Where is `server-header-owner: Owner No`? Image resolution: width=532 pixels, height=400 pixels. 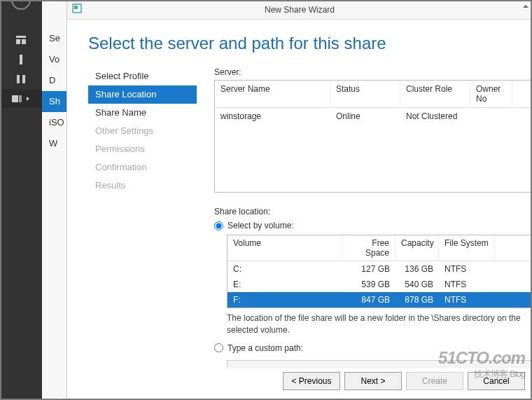 server-header-owner: Owner No is located at coordinates (491, 94).